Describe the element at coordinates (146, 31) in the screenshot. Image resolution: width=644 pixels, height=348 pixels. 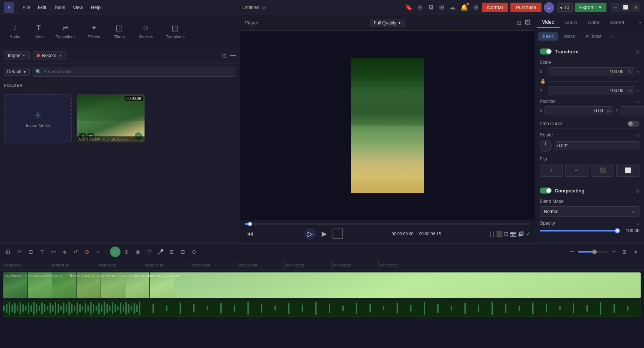
I see `tab-stickers: ☺ Stickers` at that location.